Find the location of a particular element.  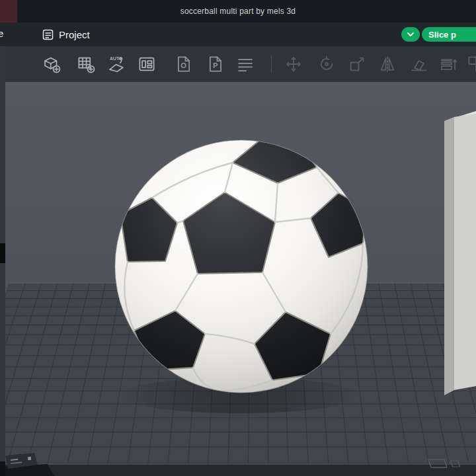

auto-orient-icon: AUTO is located at coordinates (116, 64).